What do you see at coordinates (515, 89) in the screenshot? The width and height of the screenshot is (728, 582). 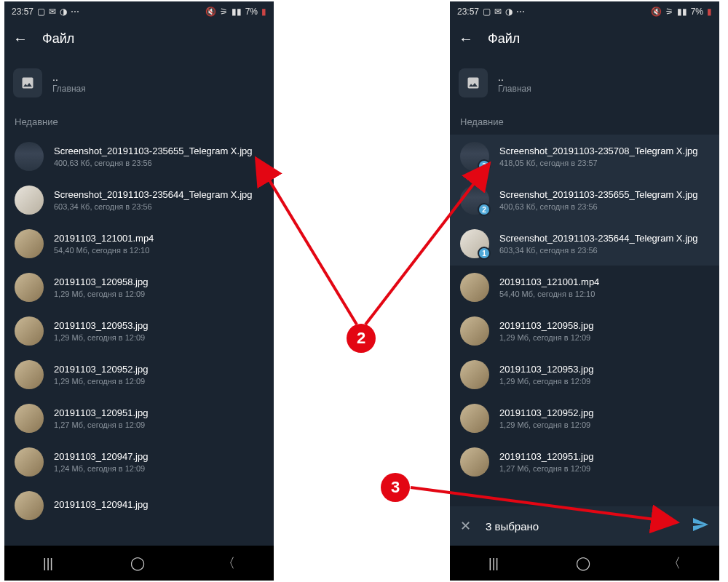 I see `folder-home-label: Главная` at bounding box center [515, 89].